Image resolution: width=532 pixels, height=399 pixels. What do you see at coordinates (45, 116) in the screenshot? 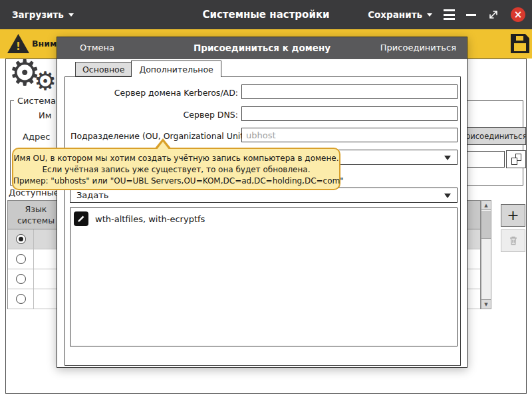
I see `field-label-fragment: Им` at bounding box center [45, 116].